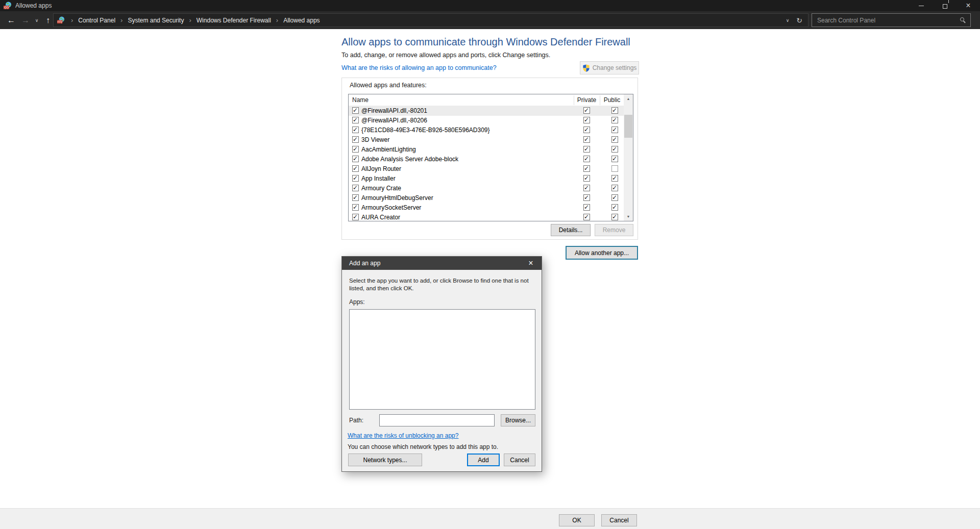 The image size is (980, 529). I want to click on network-types-button: Network types..., so click(385, 460).